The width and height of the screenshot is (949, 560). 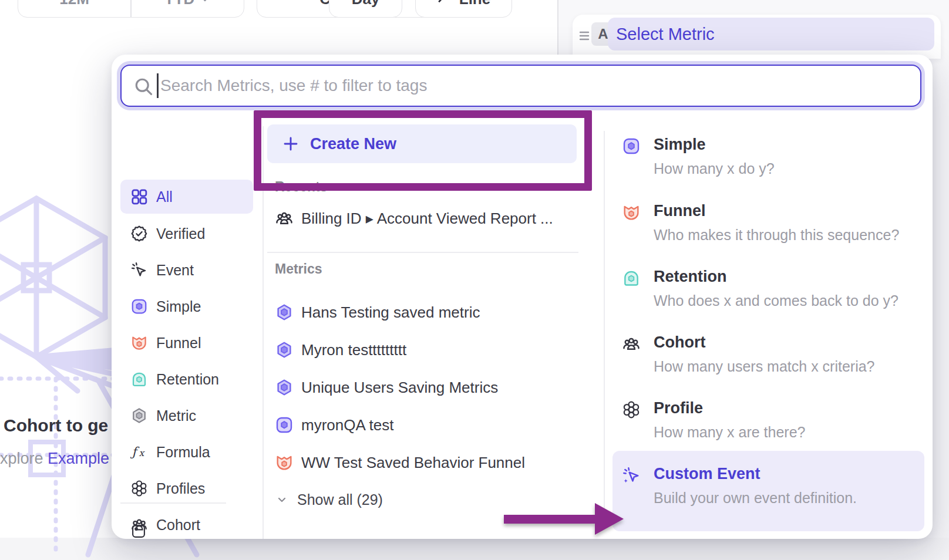 I want to click on sidebar-item-label: Funnel, so click(x=179, y=343).